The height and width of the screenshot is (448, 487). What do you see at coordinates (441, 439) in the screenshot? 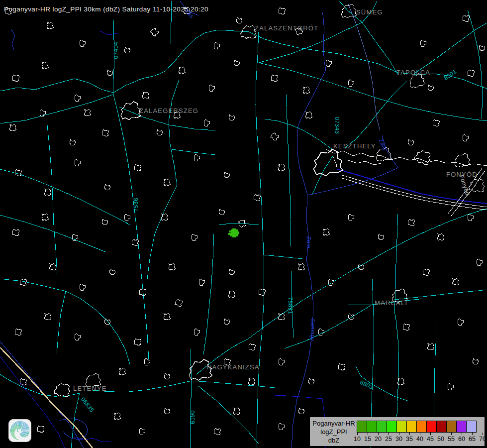
I see `legend-tick-label: 50` at bounding box center [441, 439].